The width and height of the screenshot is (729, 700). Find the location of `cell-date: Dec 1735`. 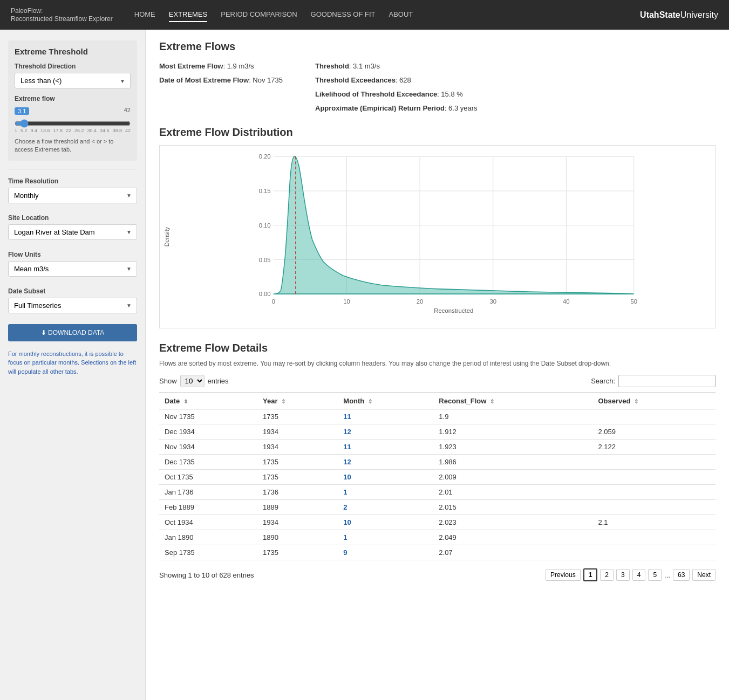

cell-date: Dec 1735 is located at coordinates (208, 462).